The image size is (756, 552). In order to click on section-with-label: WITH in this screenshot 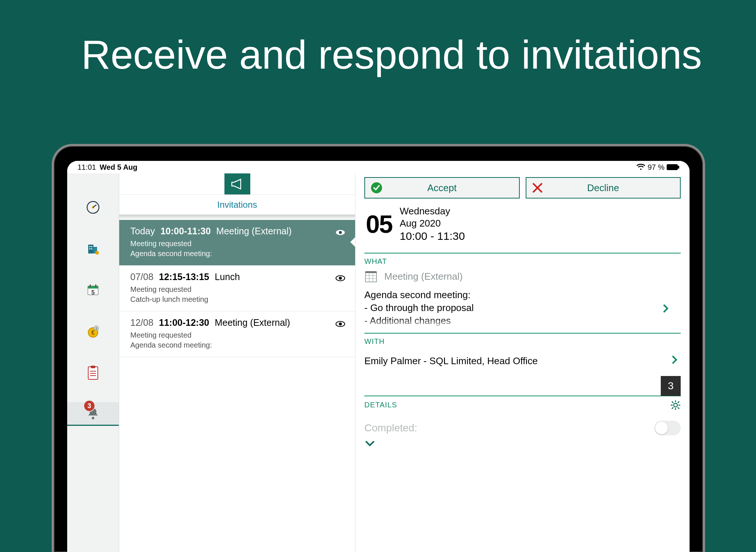, I will do `click(523, 342)`.